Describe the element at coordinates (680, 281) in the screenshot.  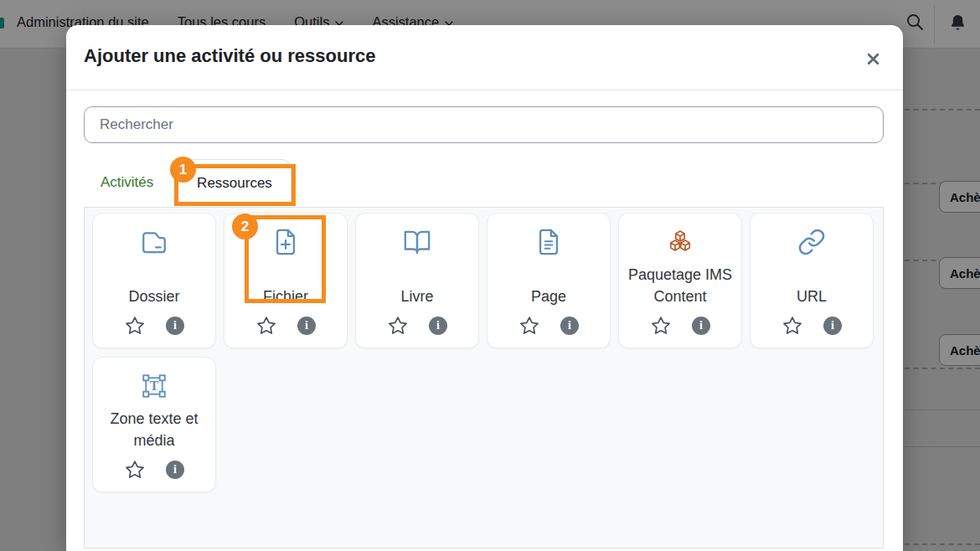
I see `resource-card-paquetage-ims-content: Paquetage IMS Content i` at that location.